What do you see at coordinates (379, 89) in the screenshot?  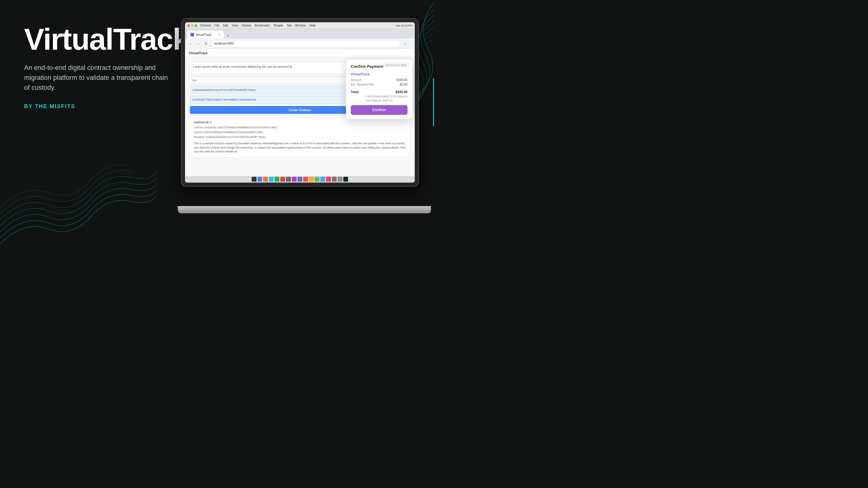 I see `confirm-payment-modal: powered by ● giphy Confirm Payment × Vir…` at bounding box center [379, 89].